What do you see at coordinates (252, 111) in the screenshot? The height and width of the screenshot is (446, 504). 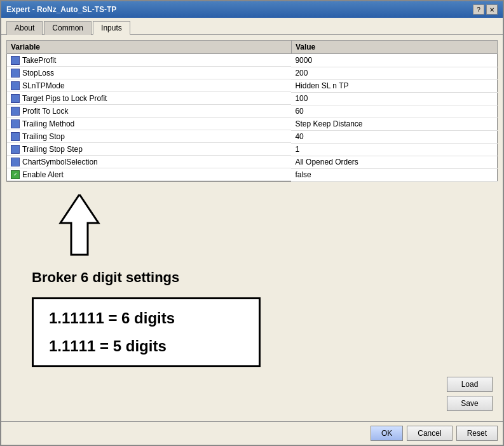 I see `table-row: Profit To Lock60` at bounding box center [252, 111].